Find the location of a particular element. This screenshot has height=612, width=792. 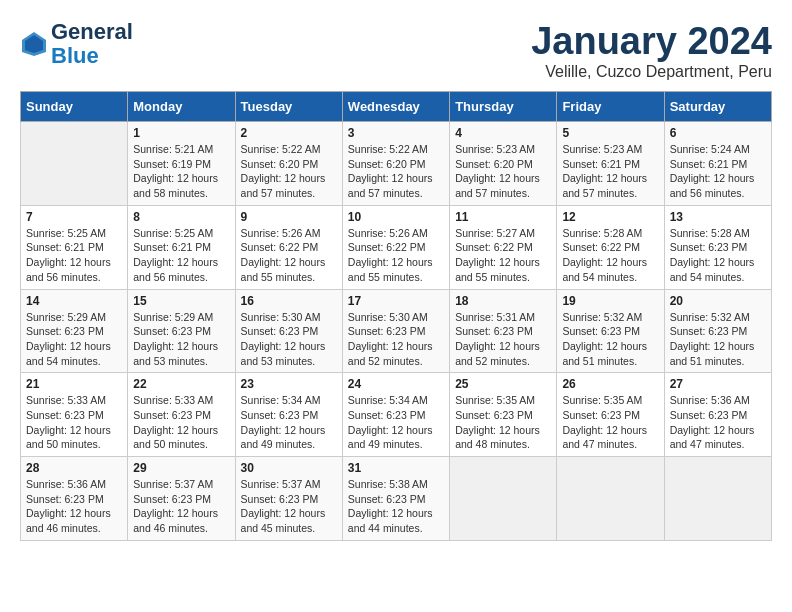

day-number: 14 is located at coordinates (74, 301).